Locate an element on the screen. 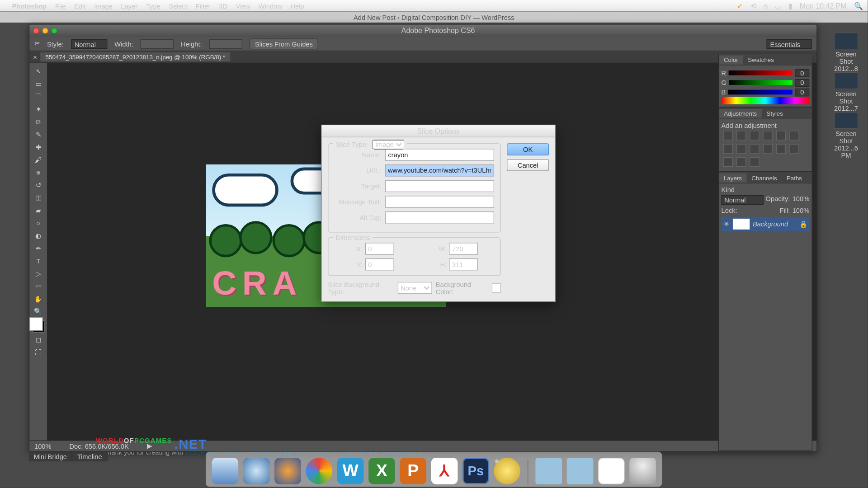 The image size is (868, 488). spotlight-icon: 🔍 is located at coordinates (859, 5).